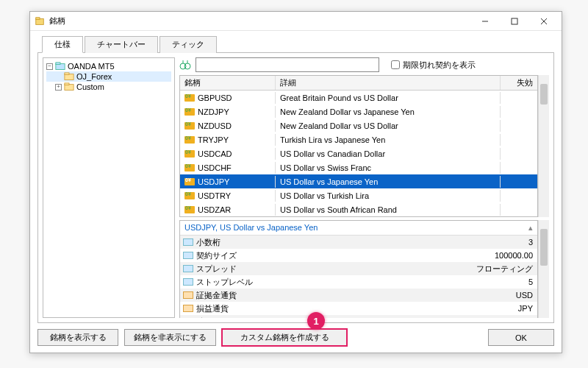 The image size is (588, 368). I want to click on annotation-badge-1: 1, so click(316, 321).